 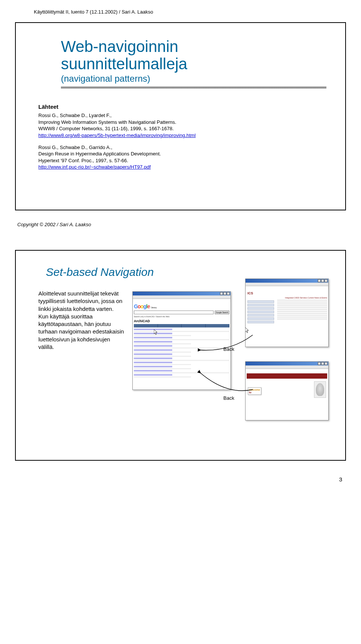 What do you see at coordinates (287, 298) in the screenshot?
I see `ics-headline: Integrated CADD Services Current News & …` at bounding box center [287, 298].